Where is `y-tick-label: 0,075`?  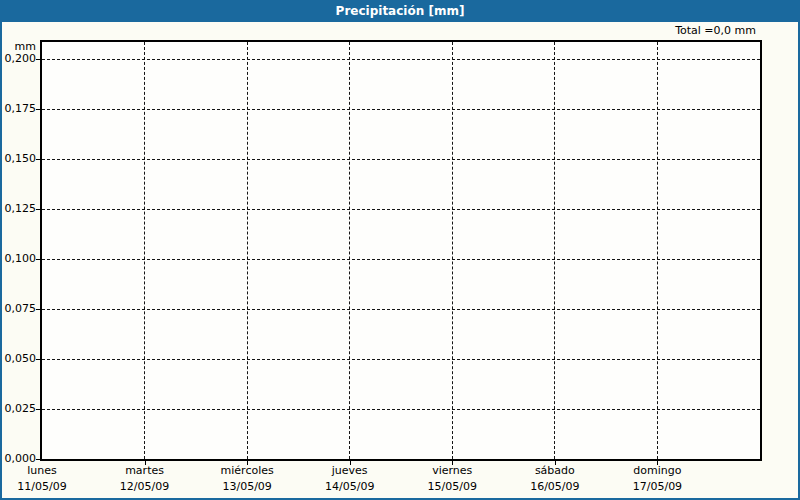 y-tick-label: 0,075 is located at coordinates (19, 309).